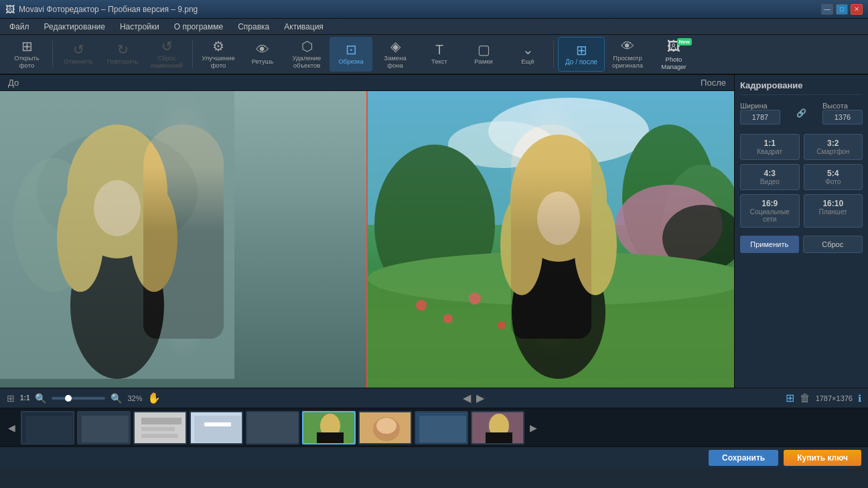 The height and width of the screenshot is (488, 868). What do you see at coordinates (770, 244) in the screenshot?
I see `apply-button: Применить` at bounding box center [770, 244].